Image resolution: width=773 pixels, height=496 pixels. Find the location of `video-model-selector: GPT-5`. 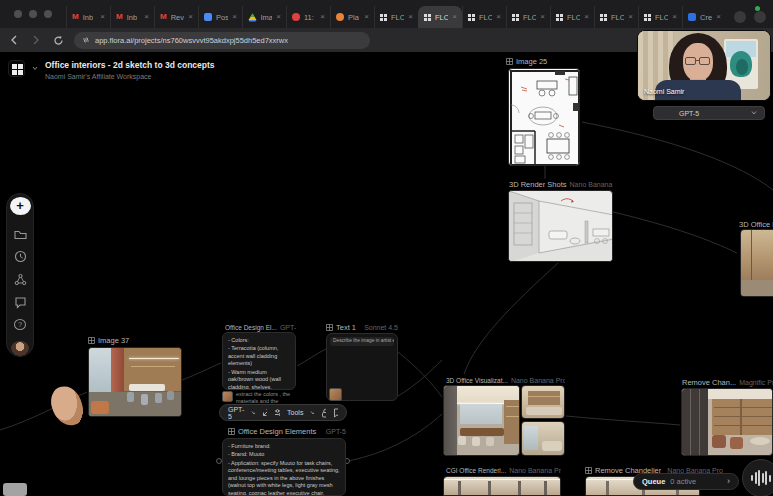

video-model-selector: GPT-5 is located at coordinates (709, 113).